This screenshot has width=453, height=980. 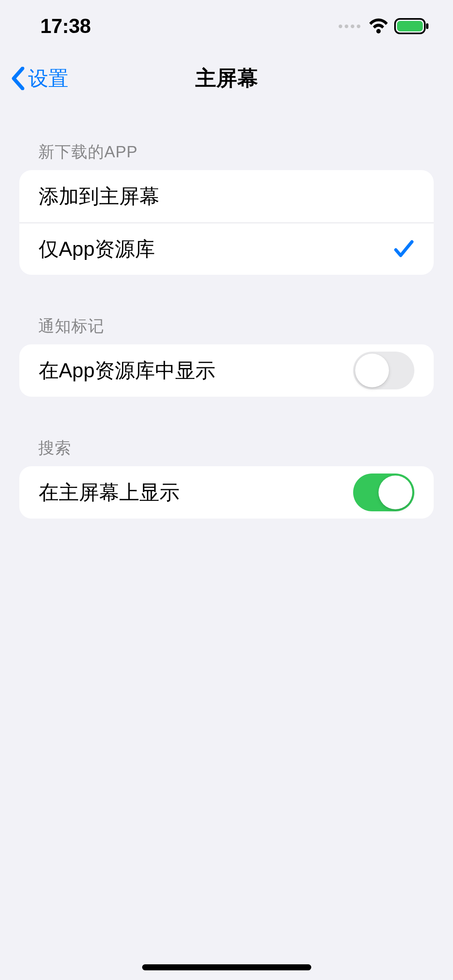 I want to click on group-new-apps: 添加到主屏幕 仅App资源库, so click(x=226, y=222).